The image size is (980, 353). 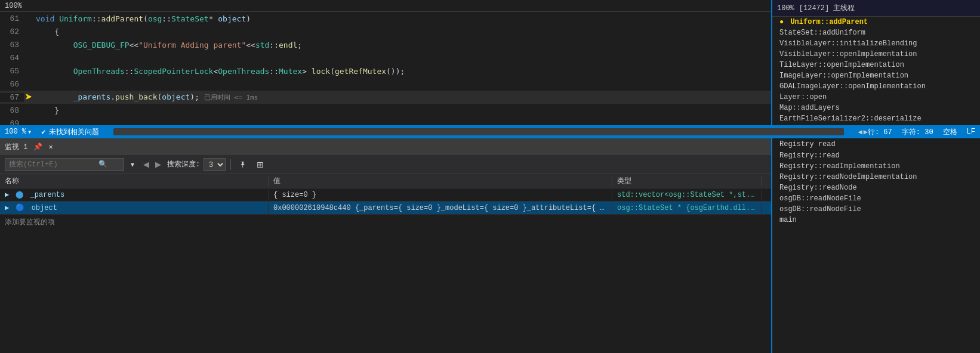 What do you see at coordinates (134, 181) in the screenshot?
I see `col-header-name: 名称` at bounding box center [134, 181].